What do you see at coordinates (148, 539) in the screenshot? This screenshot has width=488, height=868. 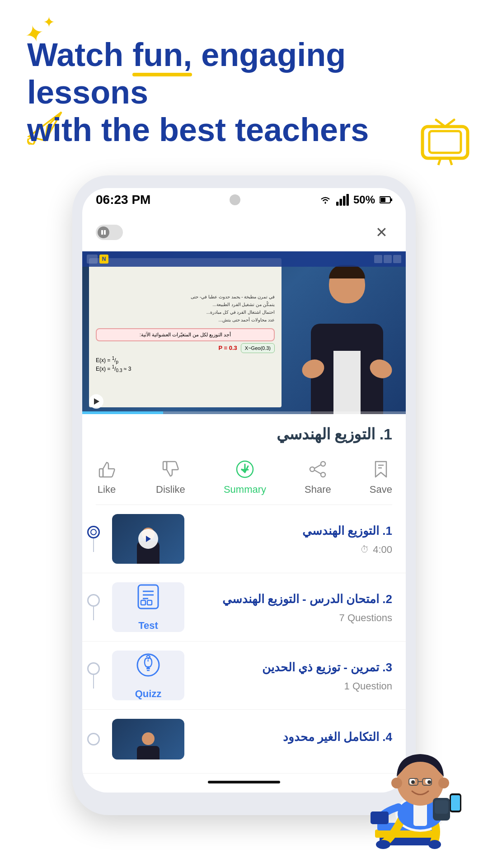 I see `lesson-1-thumb` at bounding box center [148, 539].